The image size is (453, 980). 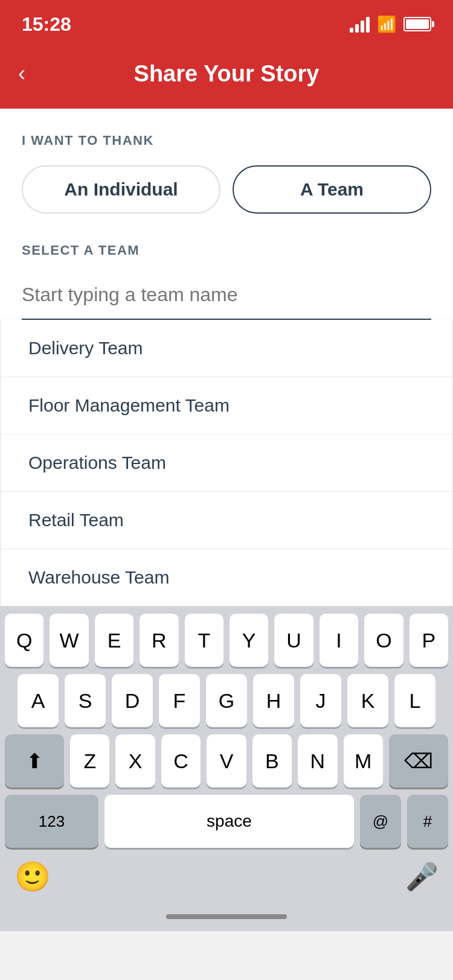 What do you see at coordinates (226, 281) in the screenshot?
I see `select-team-section: SELECT A TEAM` at bounding box center [226, 281].